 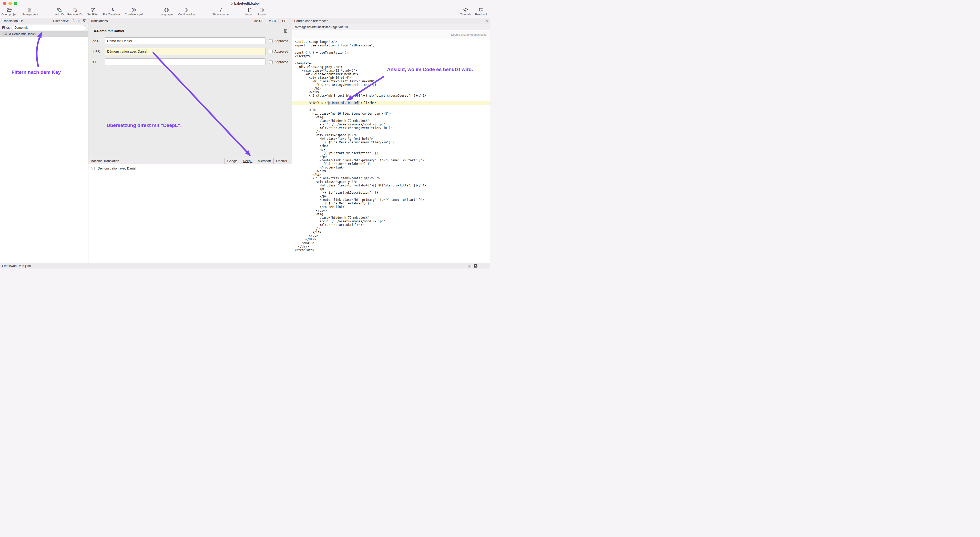 What do you see at coordinates (481, 11) in the screenshot?
I see `toolbar-item-feedback: Feedback` at bounding box center [481, 11].